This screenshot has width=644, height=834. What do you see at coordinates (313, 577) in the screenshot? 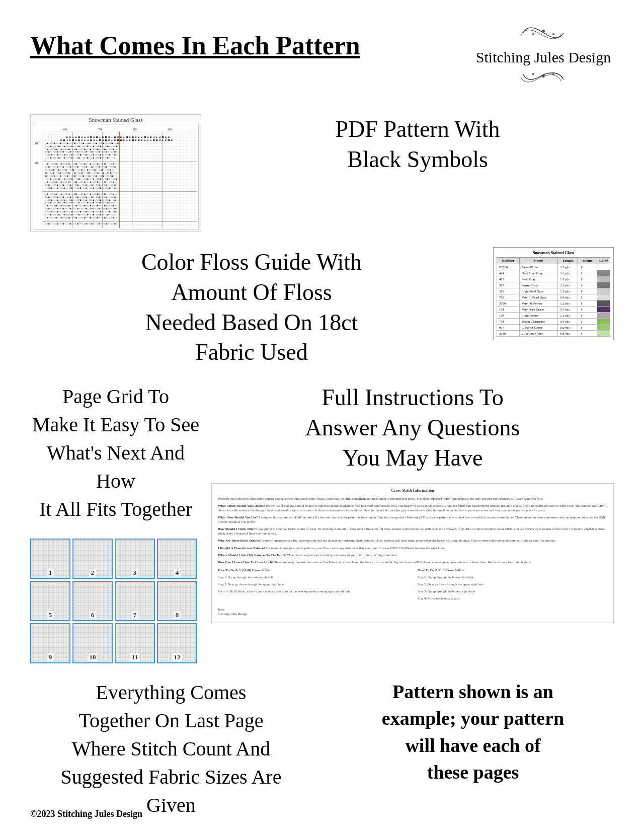
I see `half-step-1: Step 1: Go up through the bottom left ho…` at bounding box center [313, 577].